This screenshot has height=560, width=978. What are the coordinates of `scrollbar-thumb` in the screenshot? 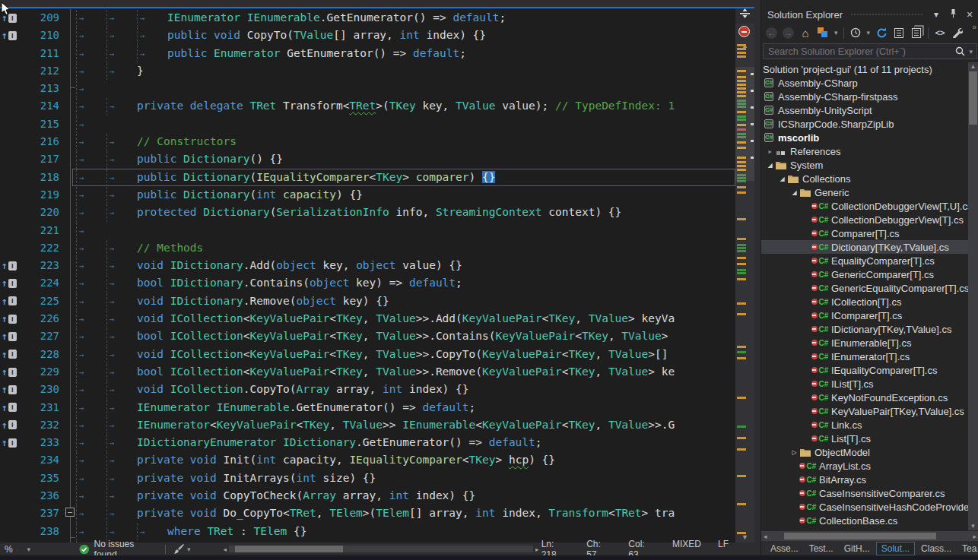 It's located at (973, 98).